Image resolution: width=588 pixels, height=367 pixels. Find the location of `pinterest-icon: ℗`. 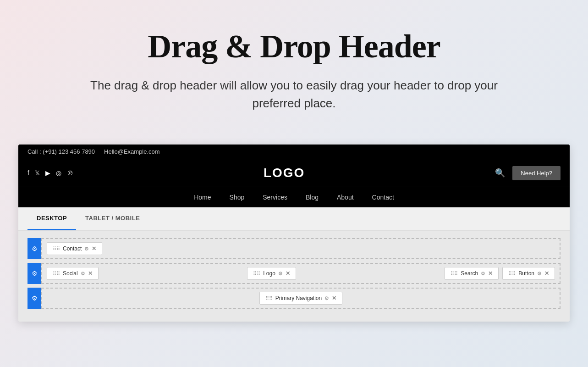

pinterest-icon: ℗ is located at coordinates (70, 173).